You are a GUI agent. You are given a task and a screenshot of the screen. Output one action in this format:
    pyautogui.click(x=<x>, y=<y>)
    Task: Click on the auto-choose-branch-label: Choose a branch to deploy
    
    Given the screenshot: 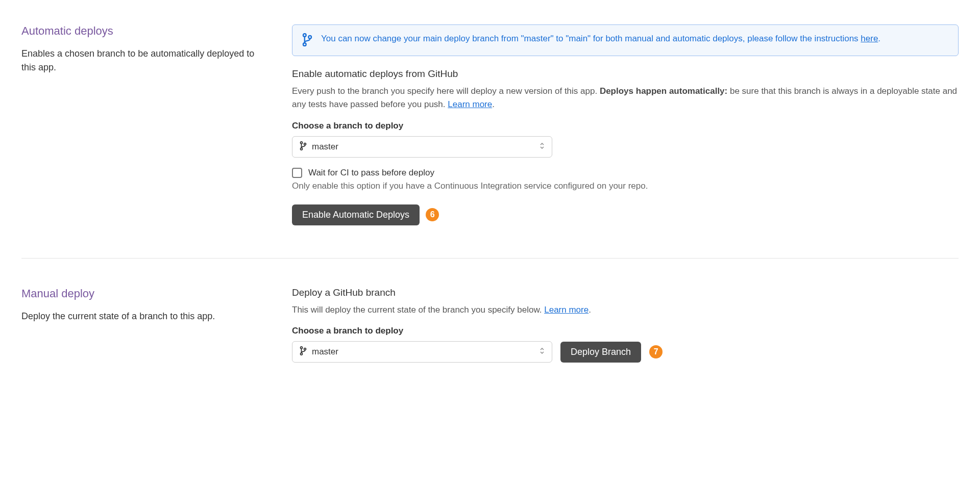 What is the action you would take?
    pyautogui.click(x=625, y=126)
    